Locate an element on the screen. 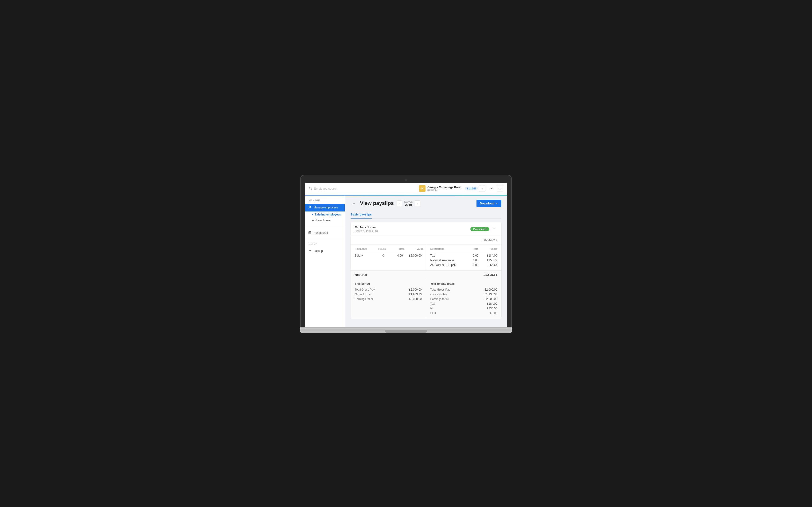  employee-info: GC Georgia Cummings Knoll 01000001 1 of … is located at coordinates (452, 188).